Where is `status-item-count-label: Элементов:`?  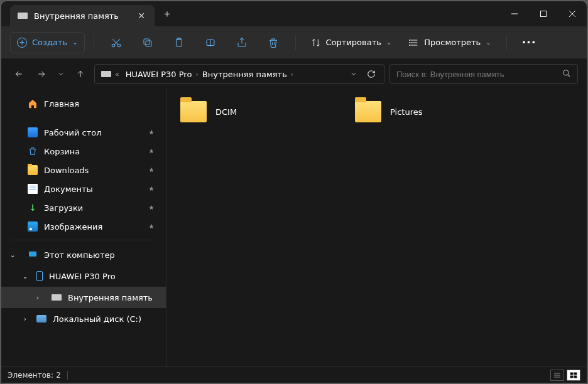 status-item-count-label: Элементов: is located at coordinates (30, 375).